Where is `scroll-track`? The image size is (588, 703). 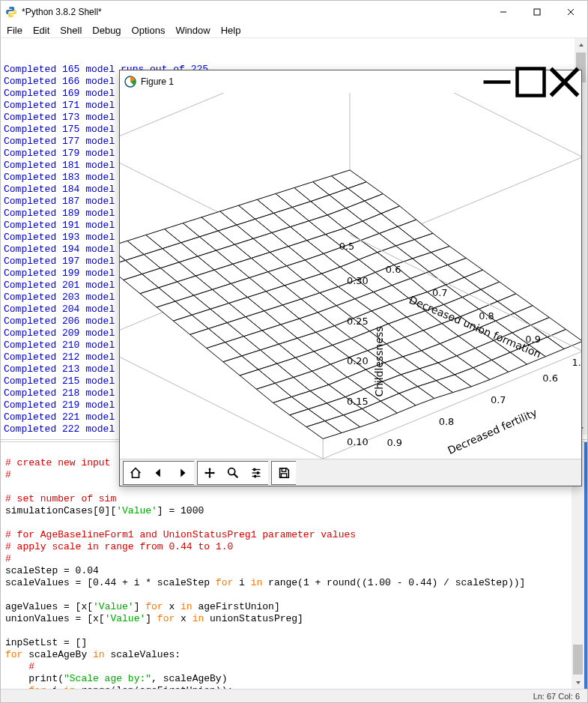 scroll-track is located at coordinates (578, 565).